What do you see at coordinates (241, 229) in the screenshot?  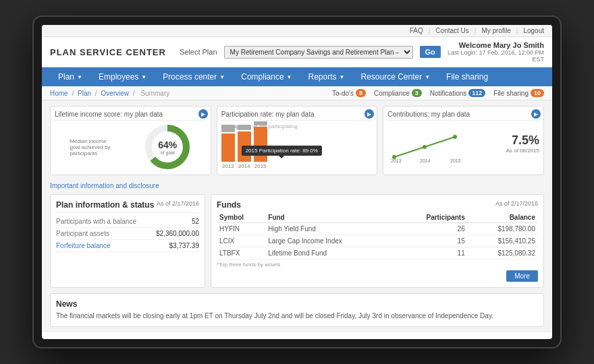 I see `fund-symbol: HYFIN` at bounding box center [241, 229].